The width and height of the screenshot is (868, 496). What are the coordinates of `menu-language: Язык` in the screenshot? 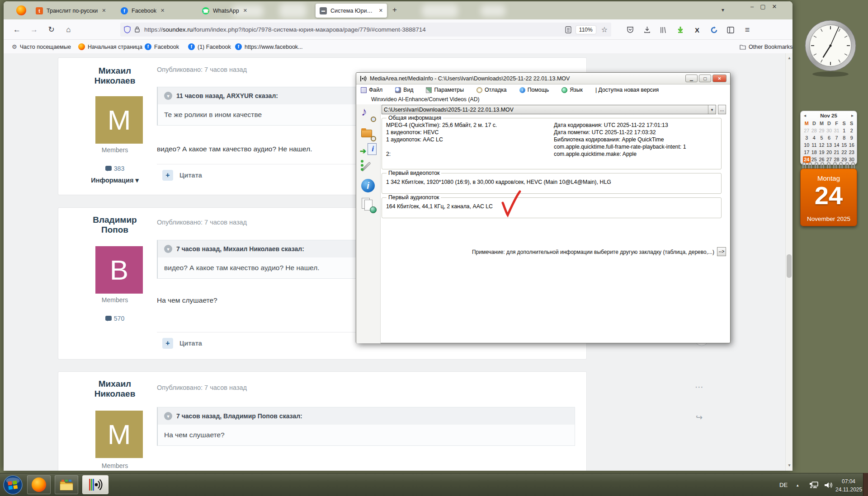 It's located at (572, 90).